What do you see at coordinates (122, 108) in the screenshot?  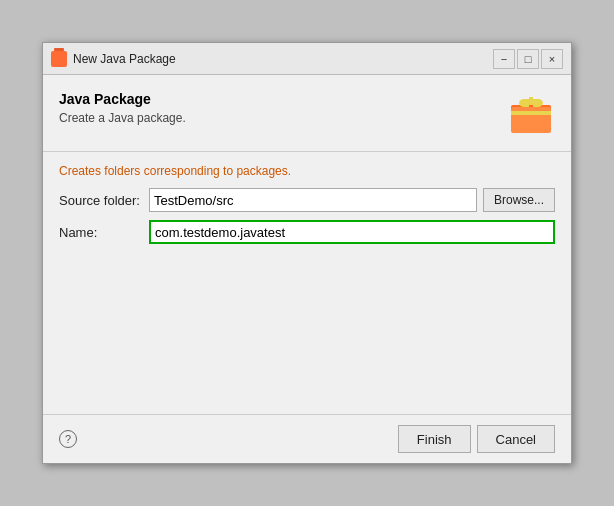 I see `header-text: Java Package Create a Java package.` at bounding box center [122, 108].